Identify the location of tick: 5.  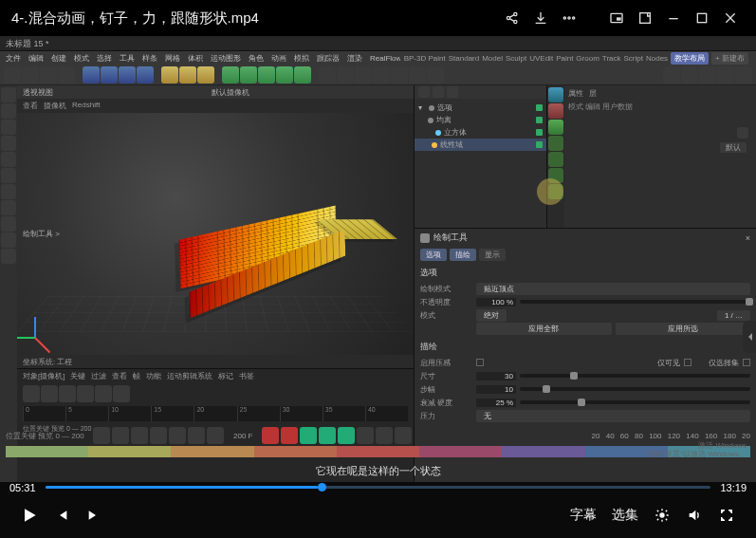
(87, 414).